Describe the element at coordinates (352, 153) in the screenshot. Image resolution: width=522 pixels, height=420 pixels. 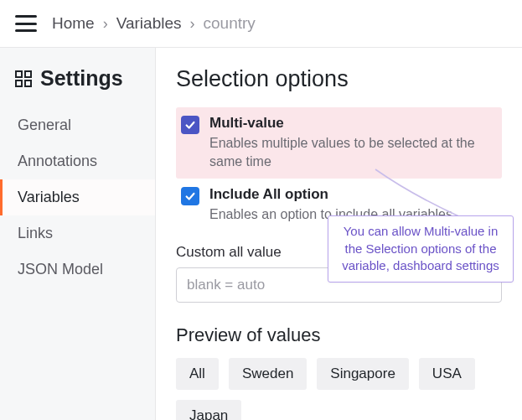
I see `option-multi-value-desc: Enables multiple values to be selected a…` at that location.